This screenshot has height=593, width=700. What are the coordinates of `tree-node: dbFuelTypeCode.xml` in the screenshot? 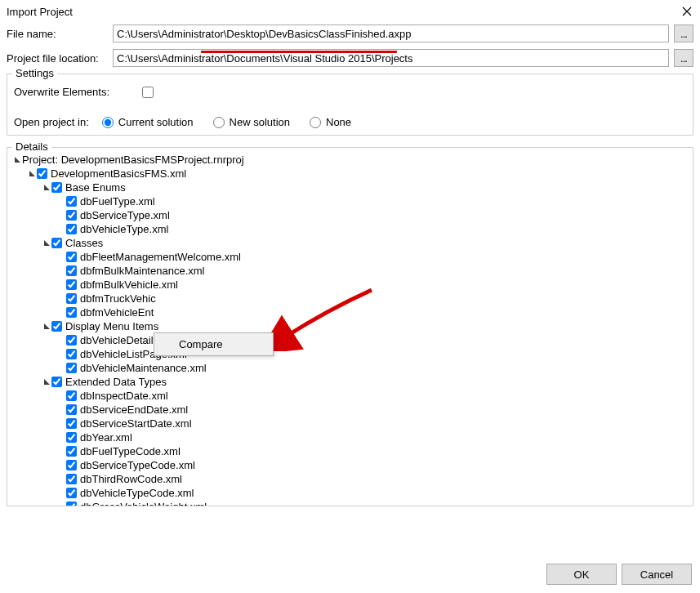 It's located at (350, 451).